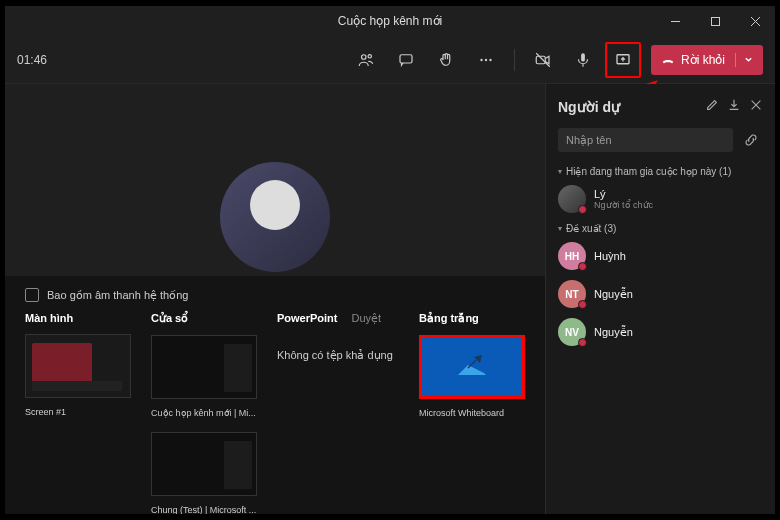 The image size is (780, 520). Describe the element at coordinates (660, 332) in the screenshot. I see `attendee-row: NV Nguyễn` at that location.